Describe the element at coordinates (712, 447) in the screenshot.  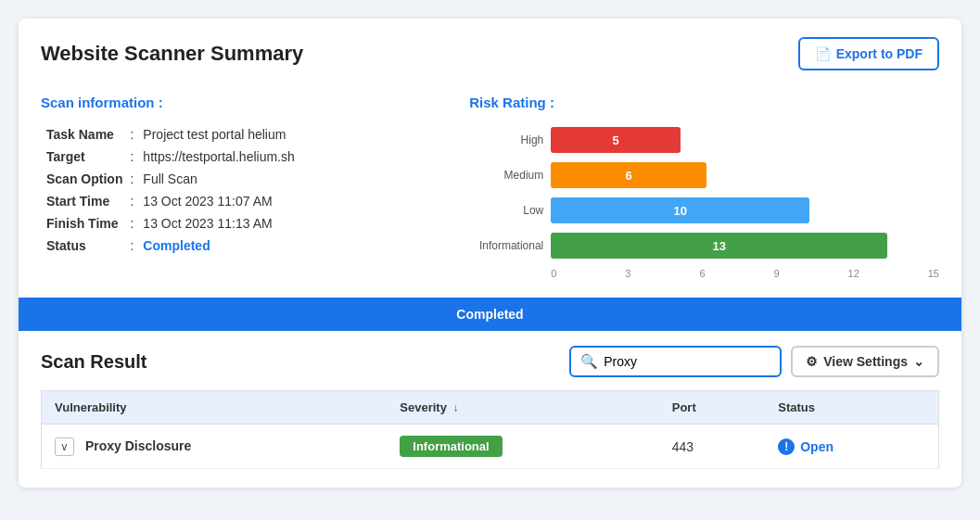
I see `cell-port: 443` at that location.